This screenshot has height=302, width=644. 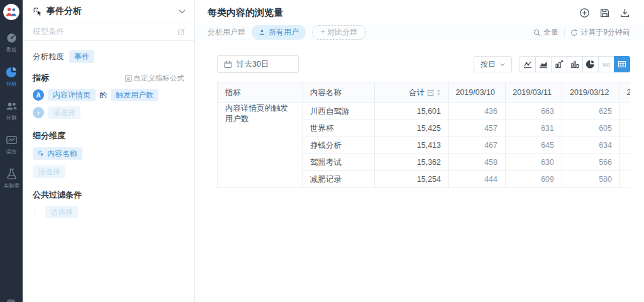 I want to click on metric-add-row: + 请选择, so click(x=108, y=113).